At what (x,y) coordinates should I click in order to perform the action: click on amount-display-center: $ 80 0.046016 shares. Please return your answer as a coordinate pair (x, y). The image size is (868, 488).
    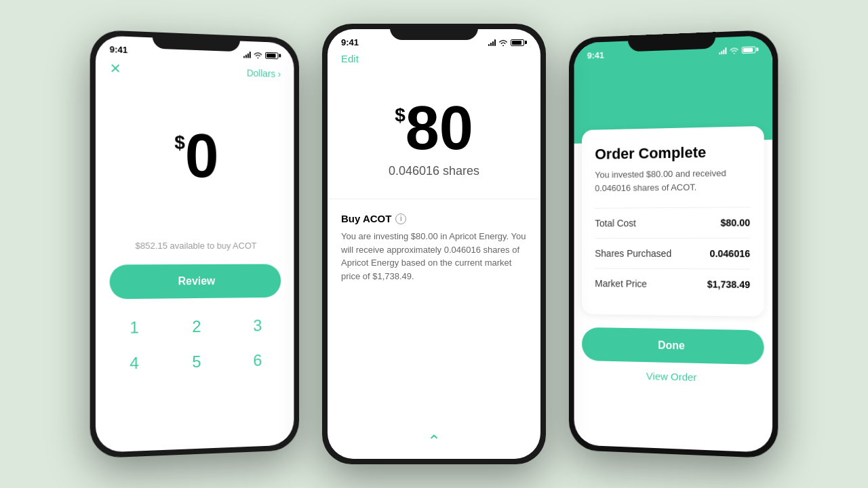
    Looking at the image, I should click on (434, 127).